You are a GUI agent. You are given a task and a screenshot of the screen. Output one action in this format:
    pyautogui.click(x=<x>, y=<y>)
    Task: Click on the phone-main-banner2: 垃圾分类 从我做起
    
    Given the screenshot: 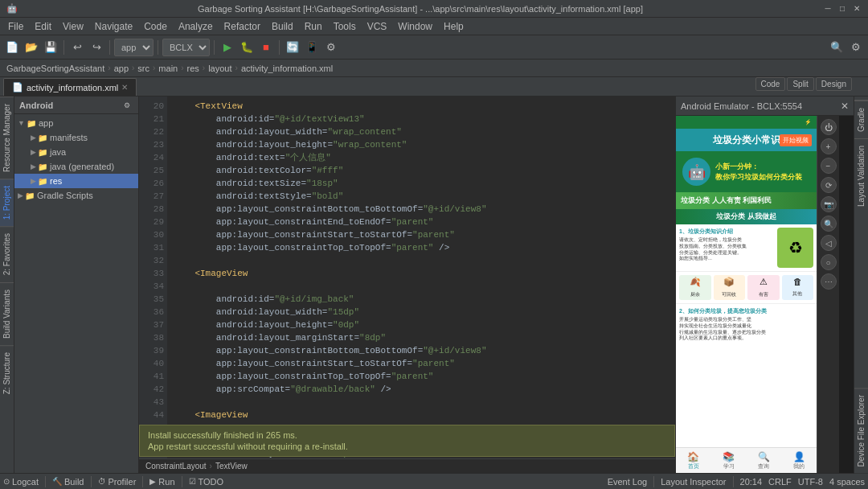 What is the action you would take?
    pyautogui.click(x=746, y=217)
    